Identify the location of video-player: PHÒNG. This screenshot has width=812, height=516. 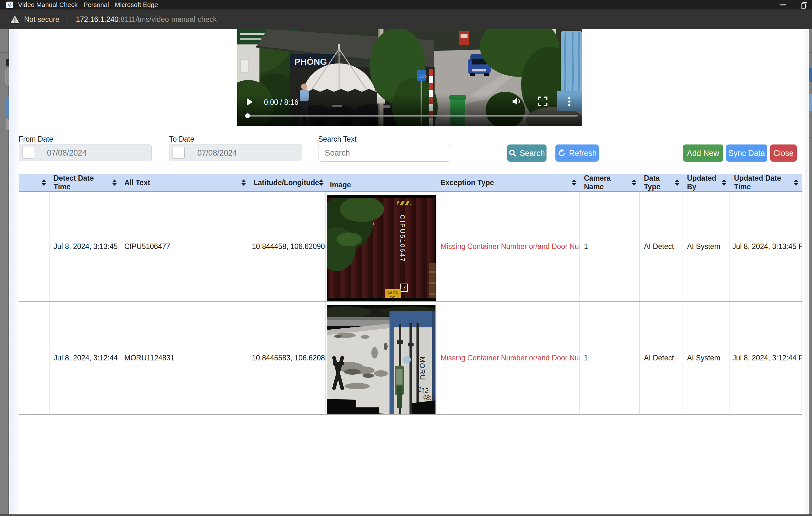
(410, 78).